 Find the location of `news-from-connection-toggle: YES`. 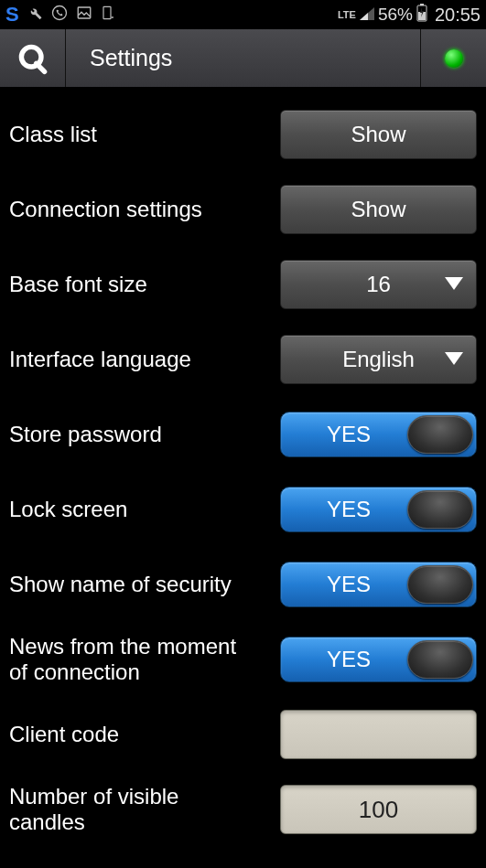

news-from-connection-toggle: YES is located at coordinates (379, 659).